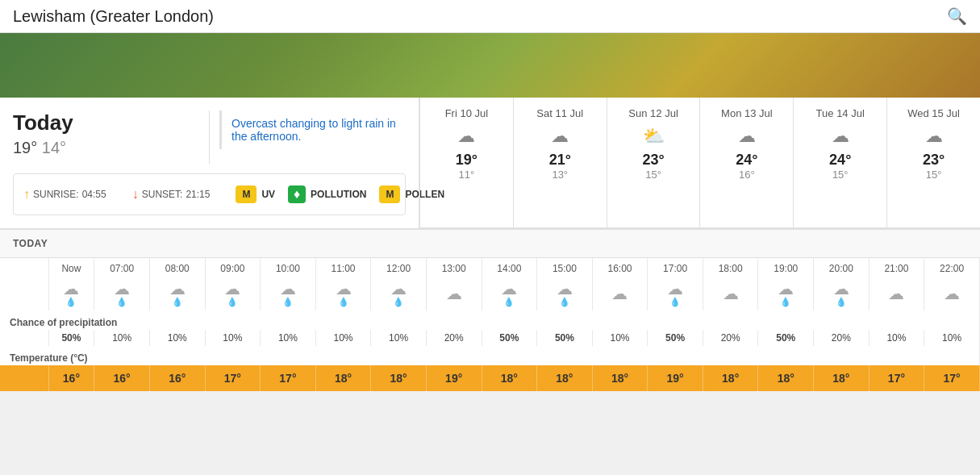 The width and height of the screenshot is (980, 475). What do you see at coordinates (289, 294) in the screenshot?
I see `icon-cell-4: ☁💧` at bounding box center [289, 294].